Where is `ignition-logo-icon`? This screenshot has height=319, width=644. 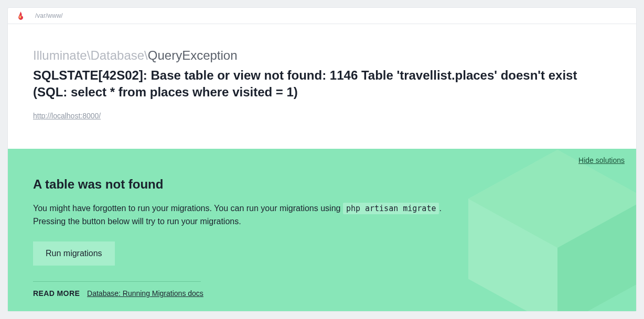 ignition-logo-icon is located at coordinates (21, 16).